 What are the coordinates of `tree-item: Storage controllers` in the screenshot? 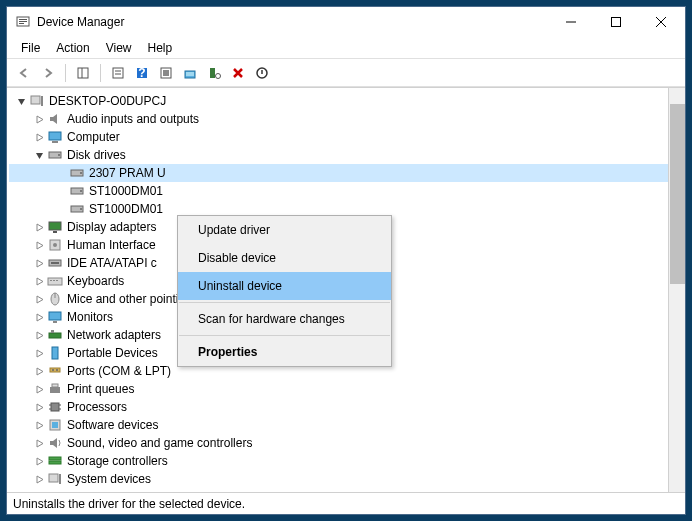 It's located at (338, 461).